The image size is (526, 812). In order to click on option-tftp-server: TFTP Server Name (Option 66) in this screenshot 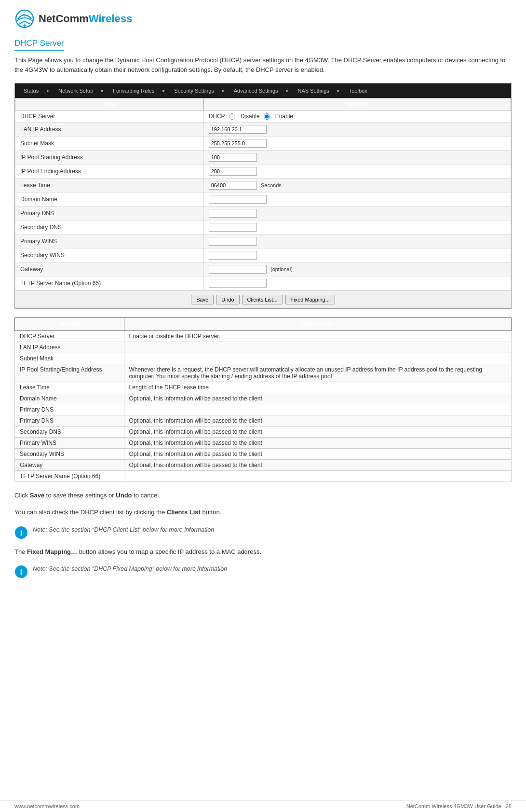, I will do `click(69, 477)`.